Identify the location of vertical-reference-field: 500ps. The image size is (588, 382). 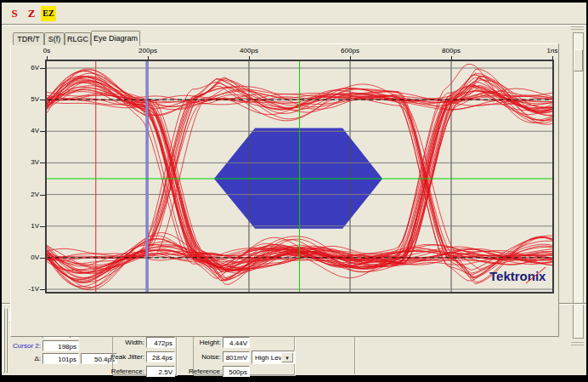
(236, 371).